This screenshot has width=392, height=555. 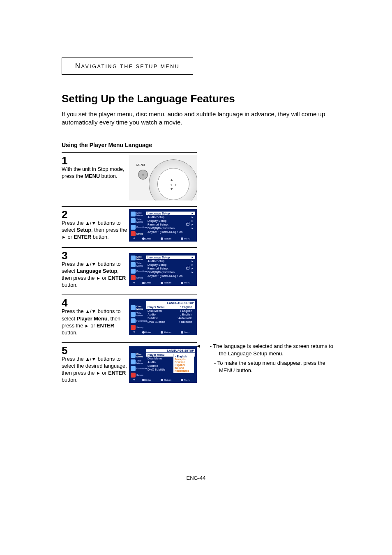 What do you see at coordinates (200, 180) in the screenshot?
I see `step-1: 1 With the unit in Stop mode, press the …` at bounding box center [200, 180].